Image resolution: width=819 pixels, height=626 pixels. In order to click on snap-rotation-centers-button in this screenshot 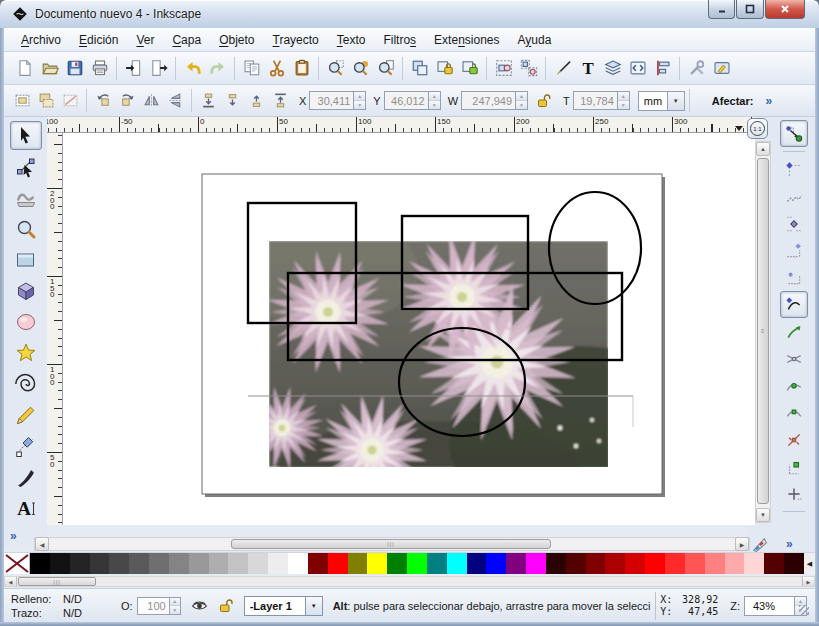, I will do `click(794, 494)`.